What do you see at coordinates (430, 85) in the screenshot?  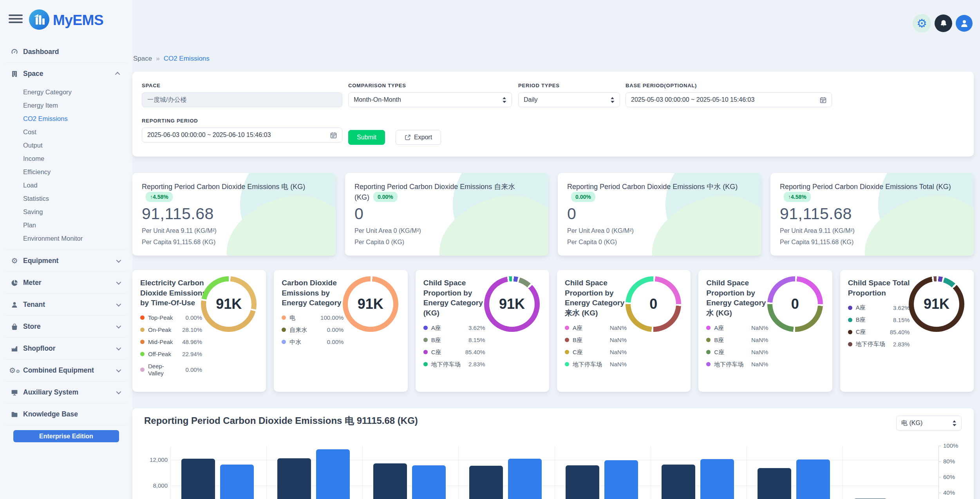 I see `comparison-types-label: COMPARISON TYPES` at bounding box center [430, 85].